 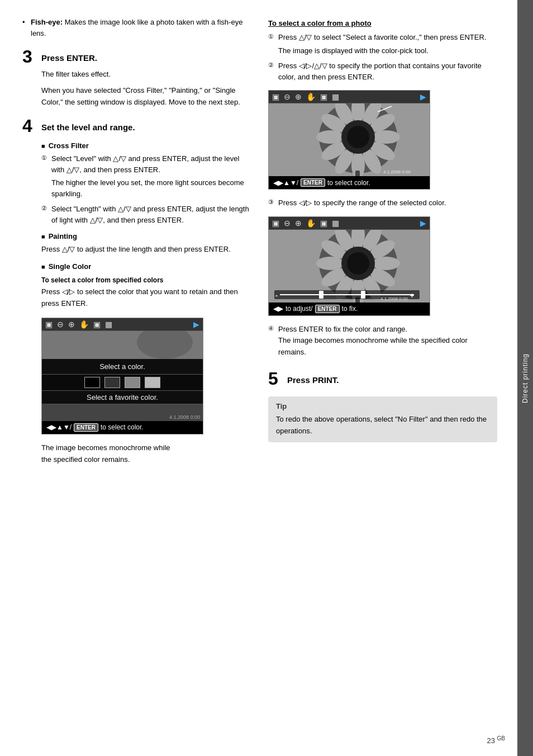 I want to click on cam-icon-hand: ✋, so click(x=84, y=324).